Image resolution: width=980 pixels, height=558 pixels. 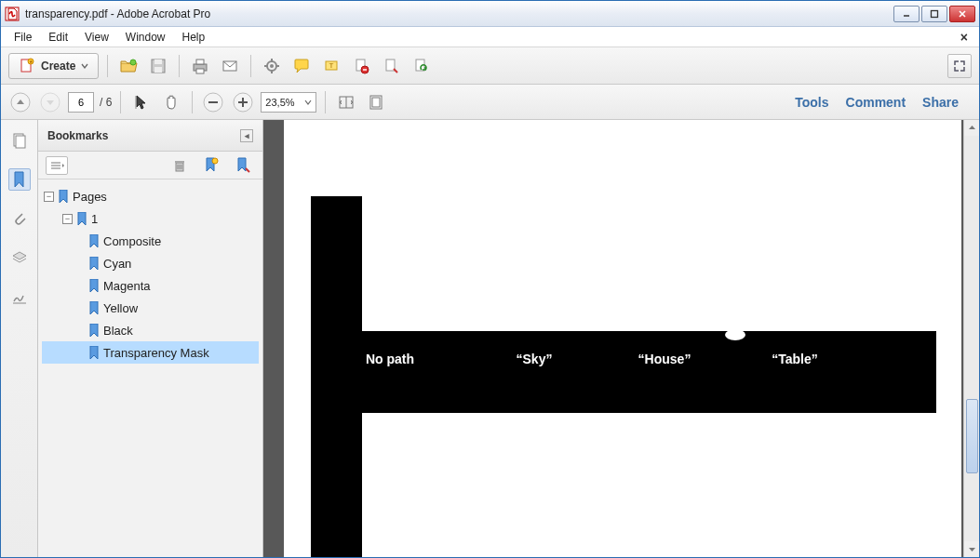 I want to click on right-tabs: Tools Comment Share, so click(x=883, y=102).